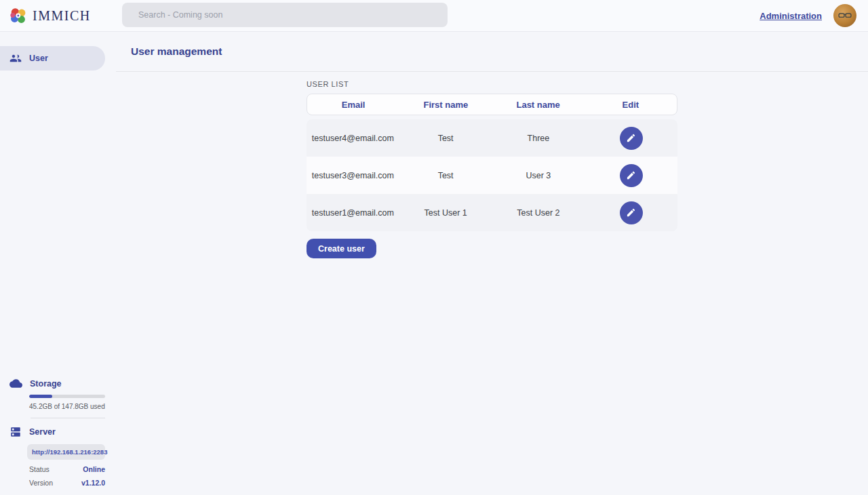 This screenshot has width=868, height=495. What do you see at coordinates (42, 432) in the screenshot?
I see `server-title: Server` at bounding box center [42, 432].